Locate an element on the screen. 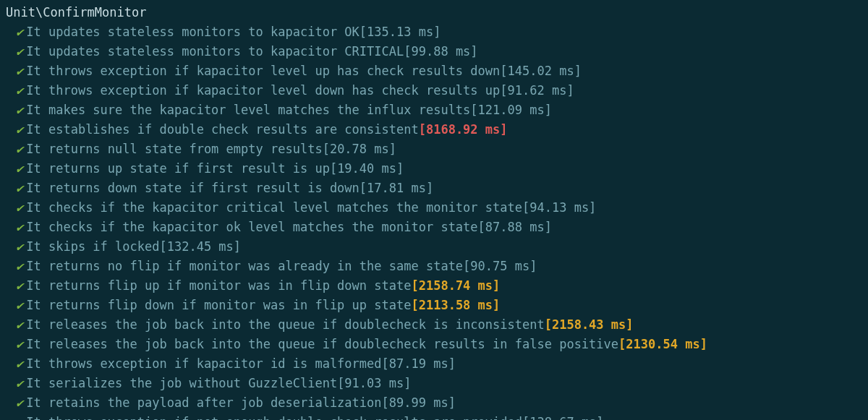  test-duration: [20.78 ms] is located at coordinates (359, 149).